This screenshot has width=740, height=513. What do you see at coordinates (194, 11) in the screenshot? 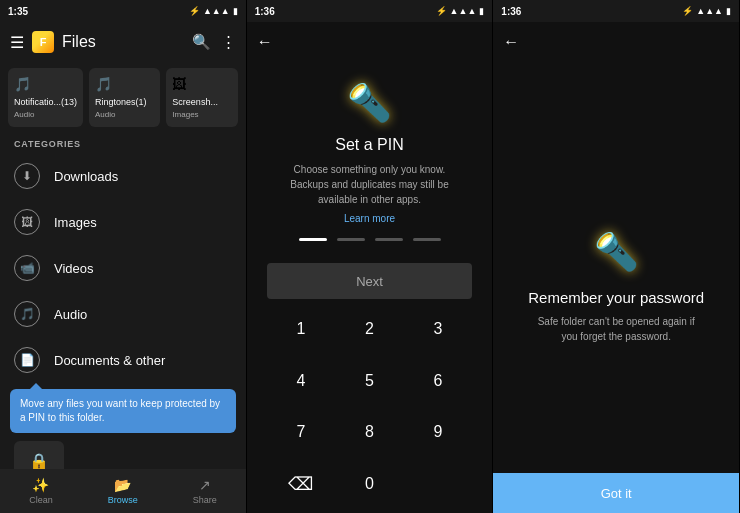
I see `lightning-icon-p1: ⚡` at bounding box center [194, 11].